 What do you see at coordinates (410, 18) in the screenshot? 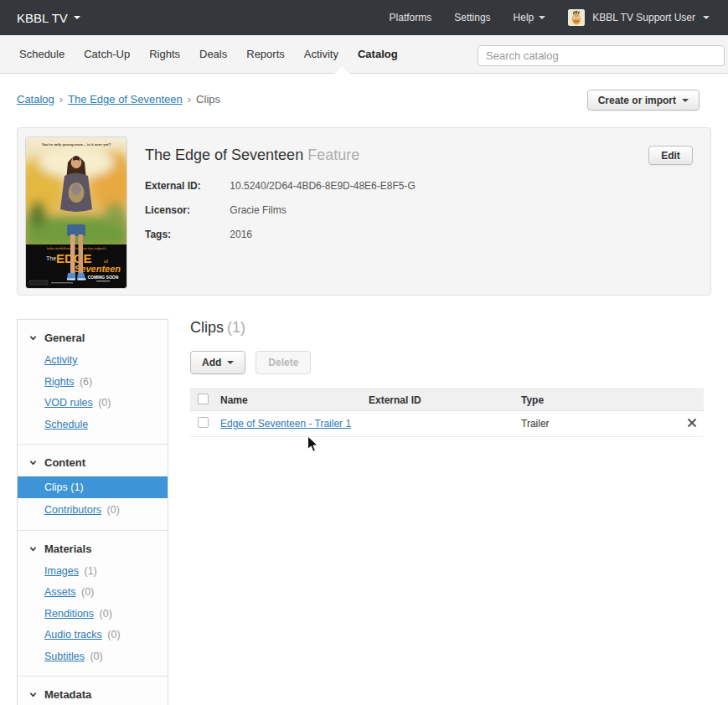
I see `nav-item-platforms: Platforms` at bounding box center [410, 18].